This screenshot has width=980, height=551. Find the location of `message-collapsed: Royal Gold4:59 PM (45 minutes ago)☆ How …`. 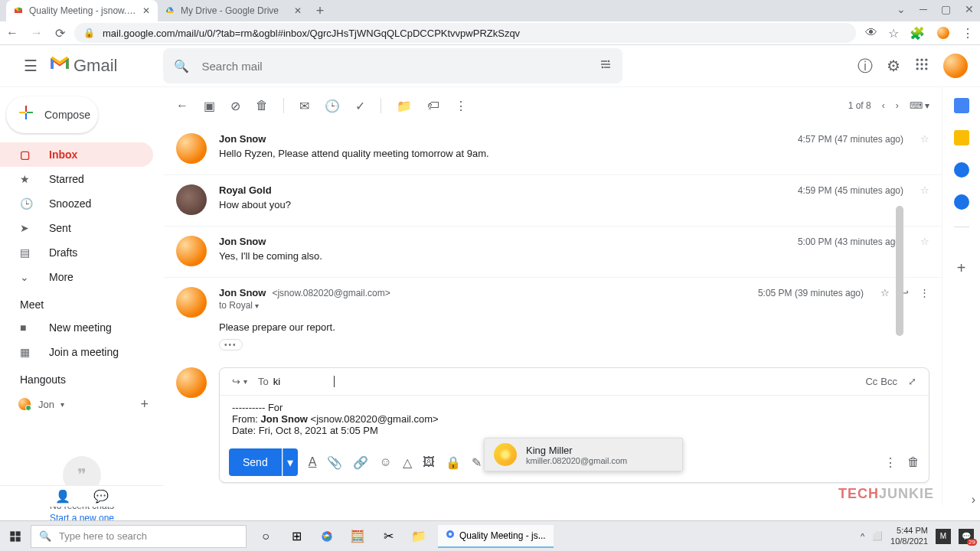

message-collapsed: Royal Gold4:59 PM (45 minutes ago)☆ How … is located at coordinates (553, 201).